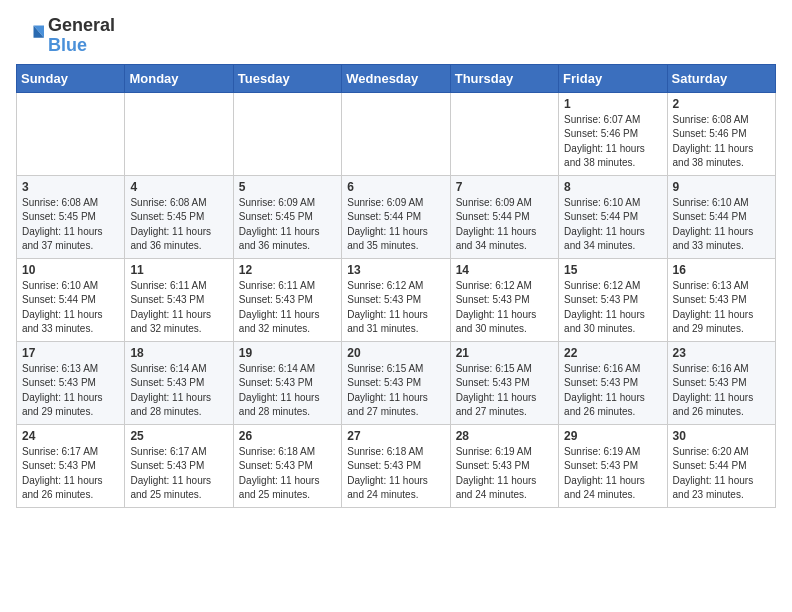 This screenshot has height=612, width=792. What do you see at coordinates (396, 187) in the screenshot?
I see `day-number: 6` at bounding box center [396, 187].